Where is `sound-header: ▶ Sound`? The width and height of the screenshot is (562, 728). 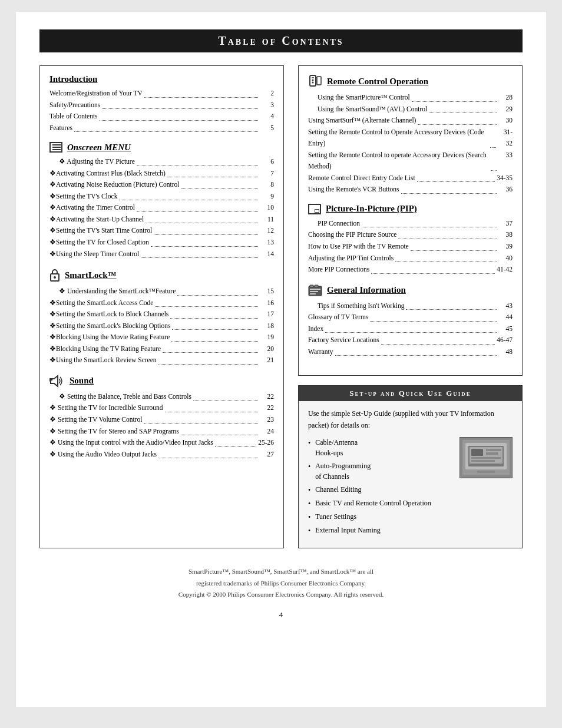 sound-header: ▶ Sound is located at coordinates (161, 381).